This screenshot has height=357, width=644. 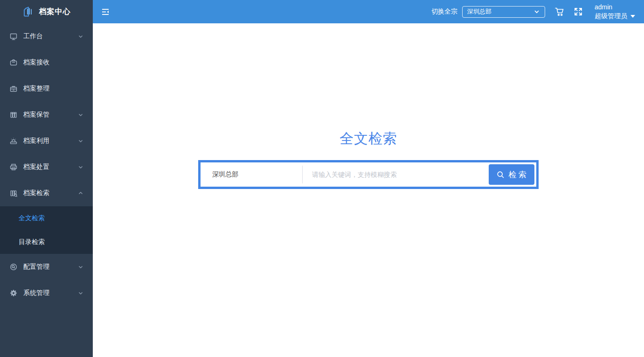 What do you see at coordinates (32, 242) in the screenshot?
I see `submenu-item-label: 目录检索` at bounding box center [32, 242].